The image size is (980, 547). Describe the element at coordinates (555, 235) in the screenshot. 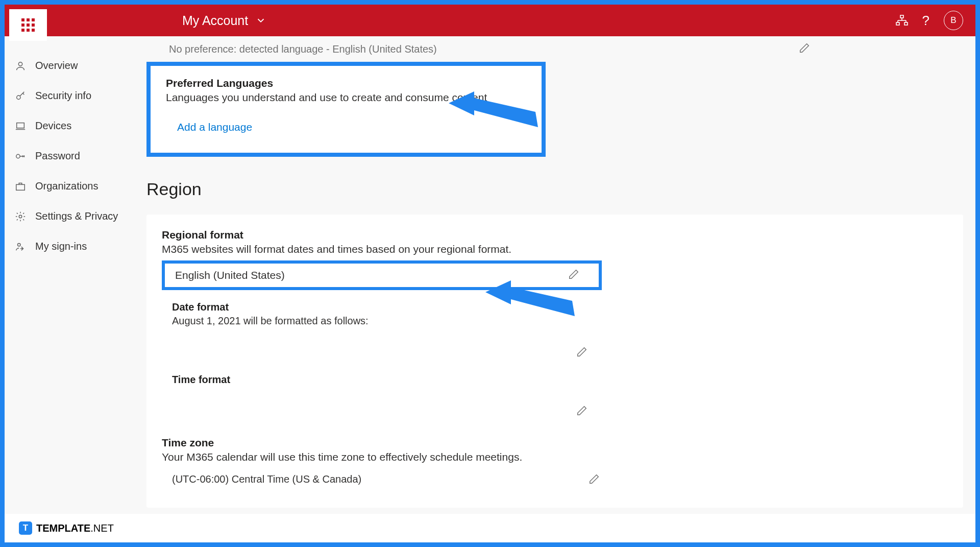

I see `regional-format-title: Regional format` at that location.